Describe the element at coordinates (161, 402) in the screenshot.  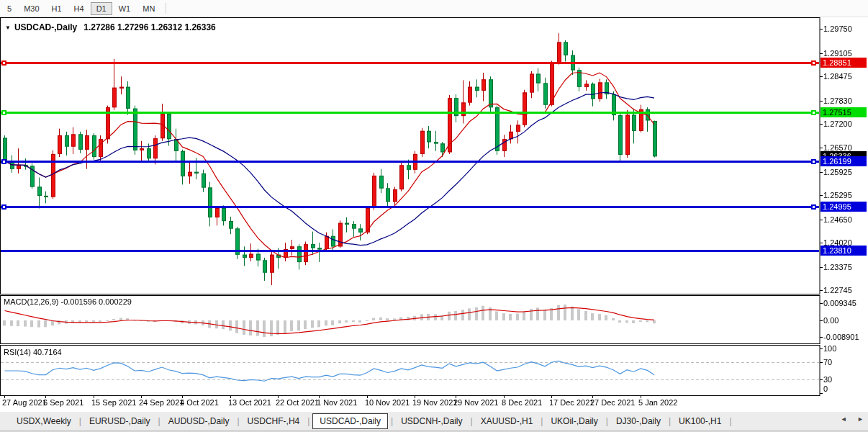
I see `date-axis-label: 24 Sep 2021` at that location.